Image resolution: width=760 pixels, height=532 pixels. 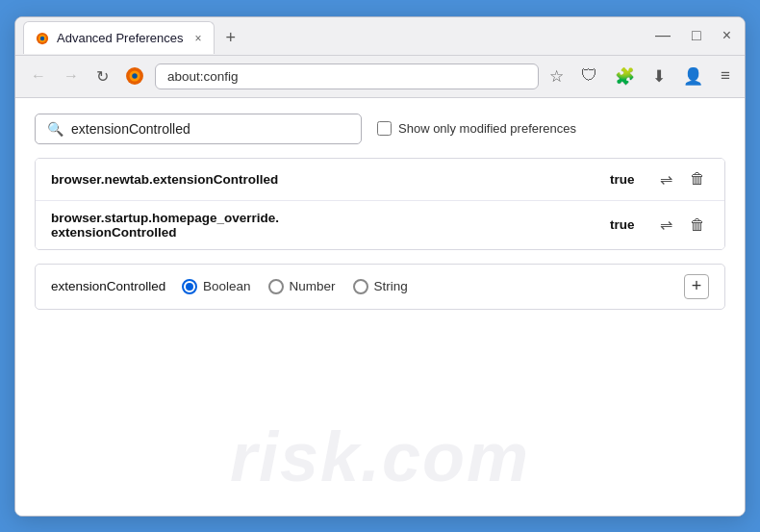 I want to click on download-icon: ⬇, so click(x=659, y=77).